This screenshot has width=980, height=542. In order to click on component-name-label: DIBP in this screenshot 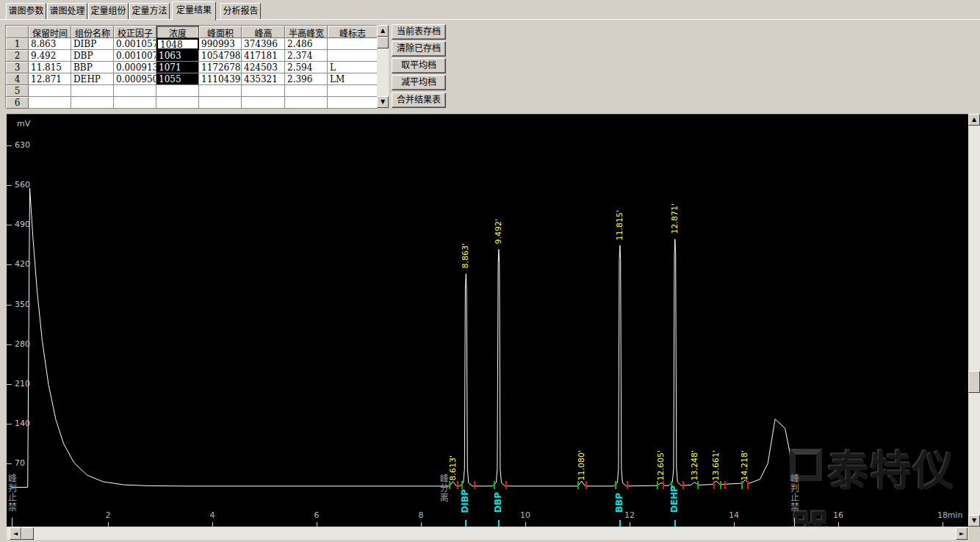, I will do `click(465, 501)`.